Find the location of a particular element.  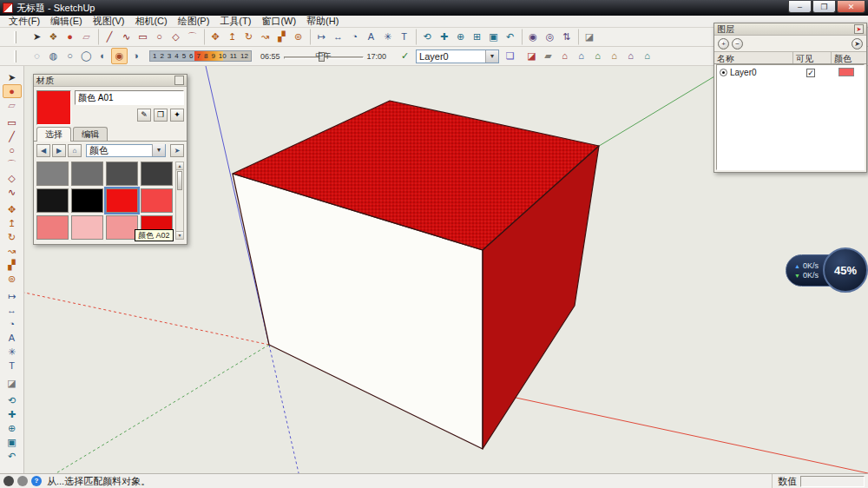

hidden-line-button: ◯ is located at coordinates (87, 56).